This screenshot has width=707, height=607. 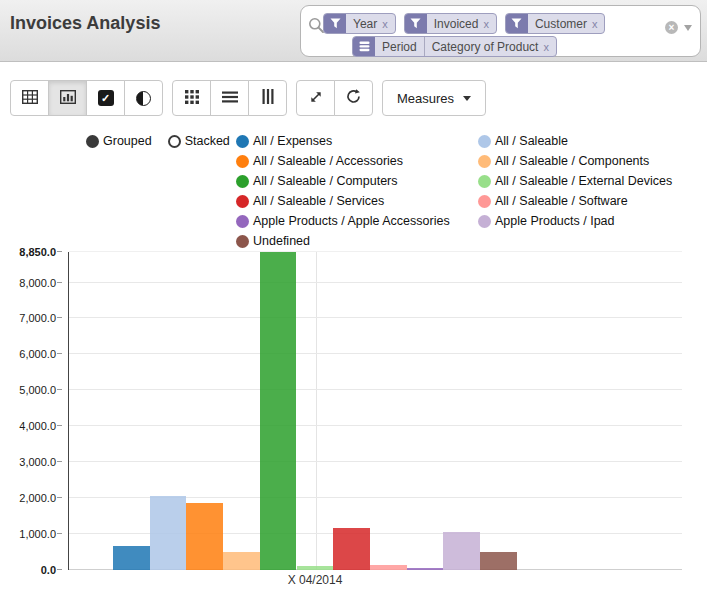 I want to click on legend-item: Undefined, so click(x=357, y=241).